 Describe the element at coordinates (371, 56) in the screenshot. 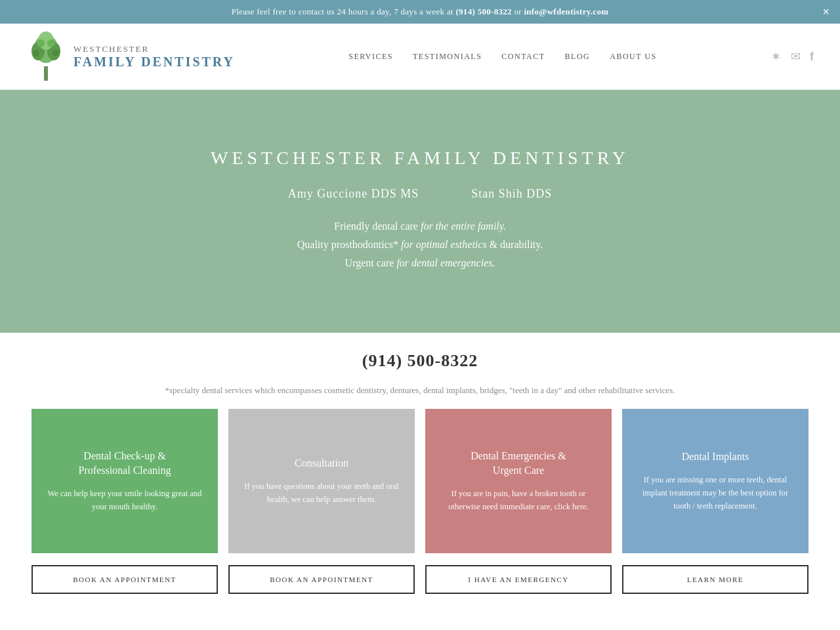

I see `nav-services: SERVICES` at that location.